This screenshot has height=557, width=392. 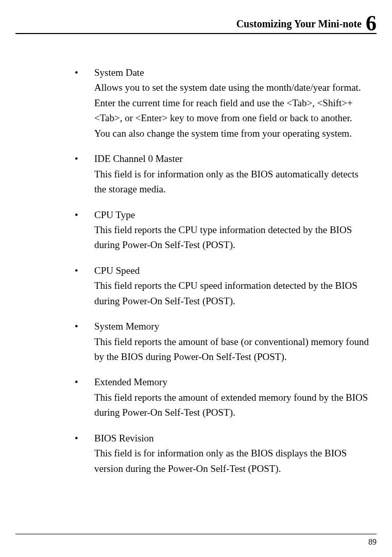 What do you see at coordinates (196, 542) in the screenshot?
I see `page-number: 89` at bounding box center [196, 542].